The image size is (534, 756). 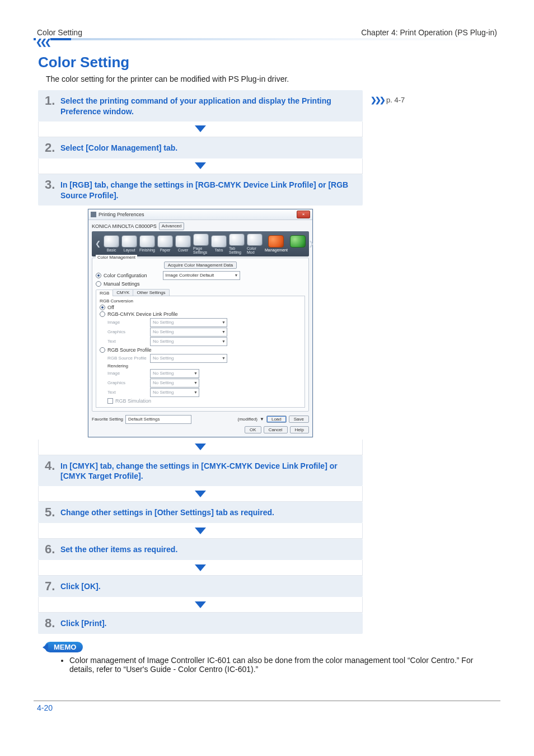 What do you see at coordinates (200, 623) in the screenshot?
I see `step-8: 8. Click [Print].` at bounding box center [200, 623].